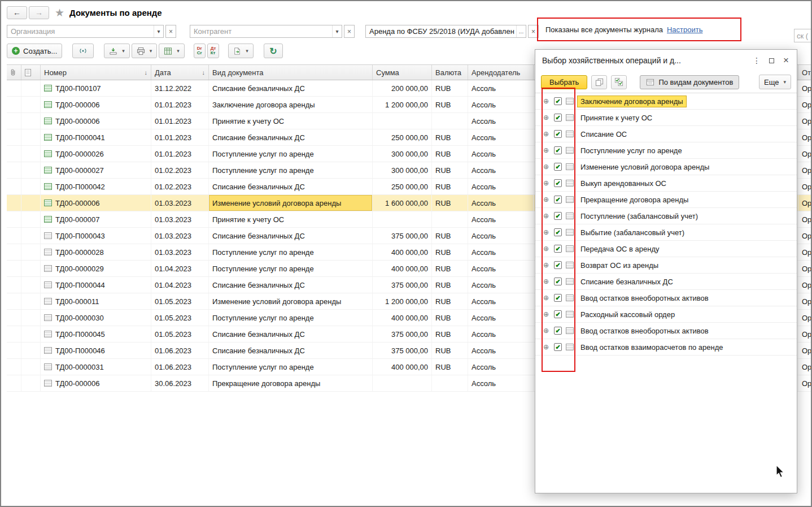 The height and width of the screenshot is (507, 812). Describe the element at coordinates (96, 154) in the screenshot. I see `document-number-cell: ТД00-0000026` at that location.